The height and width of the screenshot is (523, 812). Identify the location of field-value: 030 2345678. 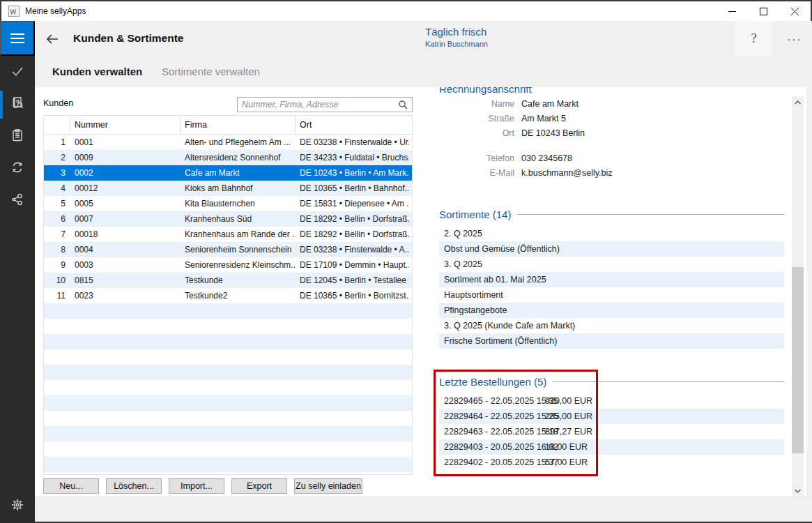
(546, 159).